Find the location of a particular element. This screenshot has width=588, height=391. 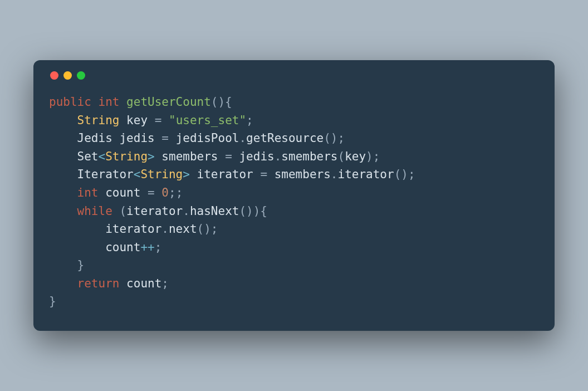

keyword-while: while is located at coordinates (95, 211).